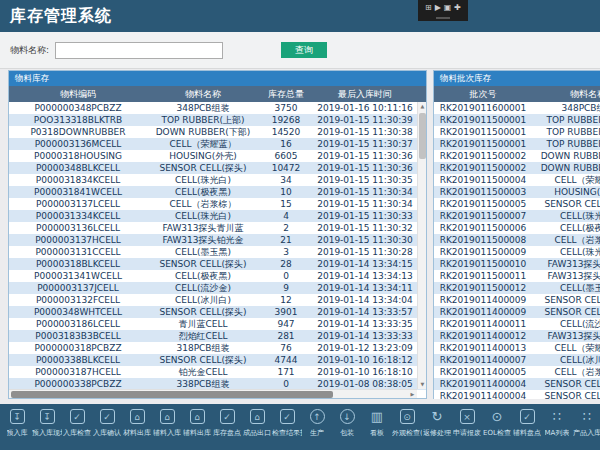  Describe the element at coordinates (517, 324) in the screenshot. I see `table-row: RK2019011400011CELL(流沙金)` at that location.